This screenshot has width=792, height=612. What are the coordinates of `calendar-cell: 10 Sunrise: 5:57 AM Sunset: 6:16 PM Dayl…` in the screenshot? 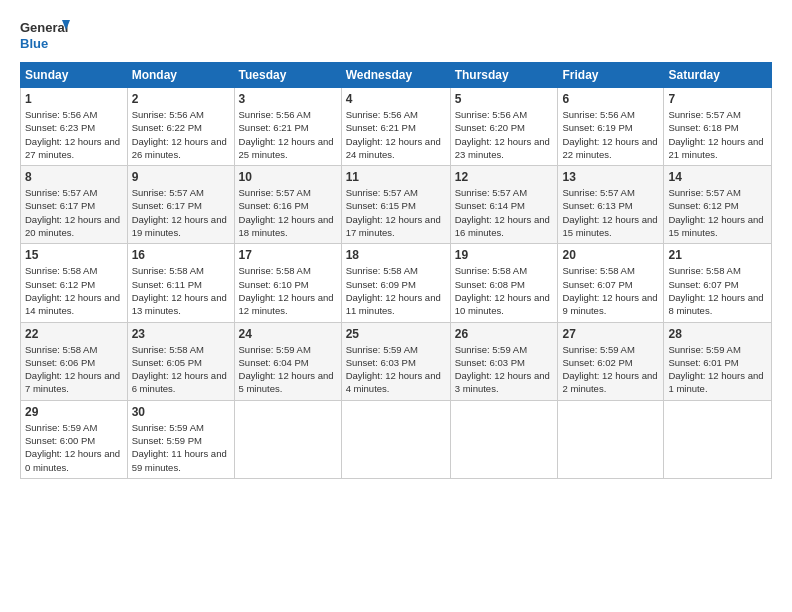 It's located at (288, 205).